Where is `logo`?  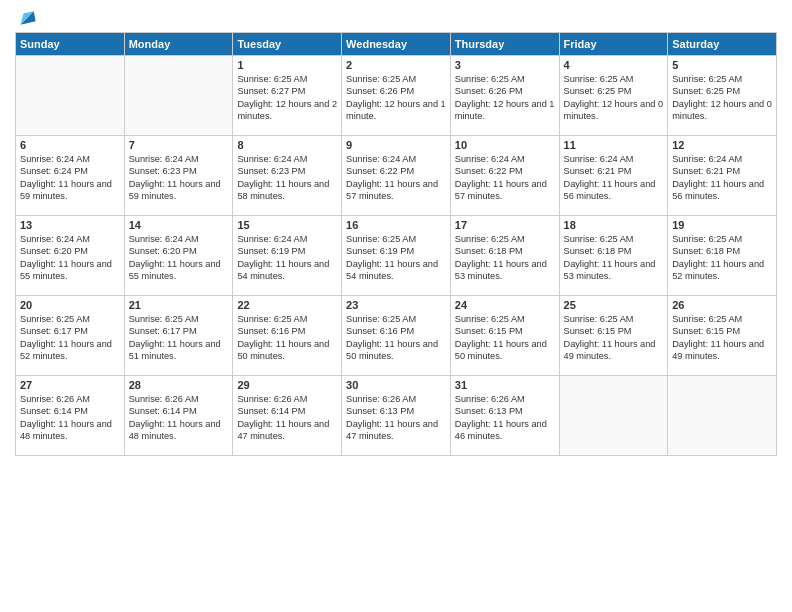
logo is located at coordinates (26, 17).